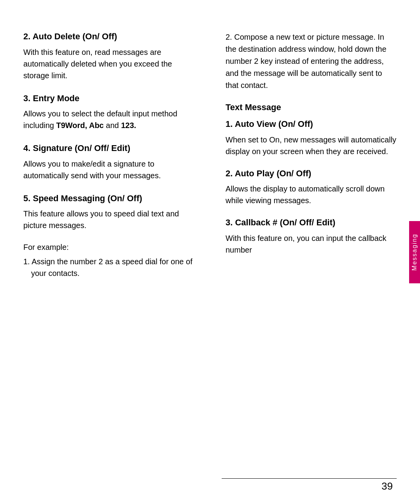 The image size is (420, 504). Describe the element at coordinates (109, 267) in the screenshot. I see `list-item-1: 1. Assign the number 2 as a speed dial f…` at that location.